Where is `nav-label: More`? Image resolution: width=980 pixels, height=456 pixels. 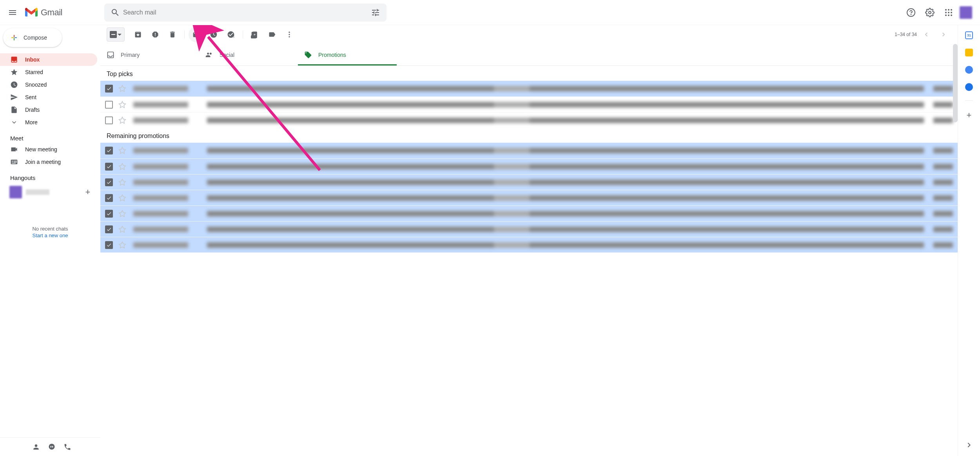 nav-label: More is located at coordinates (31, 122).